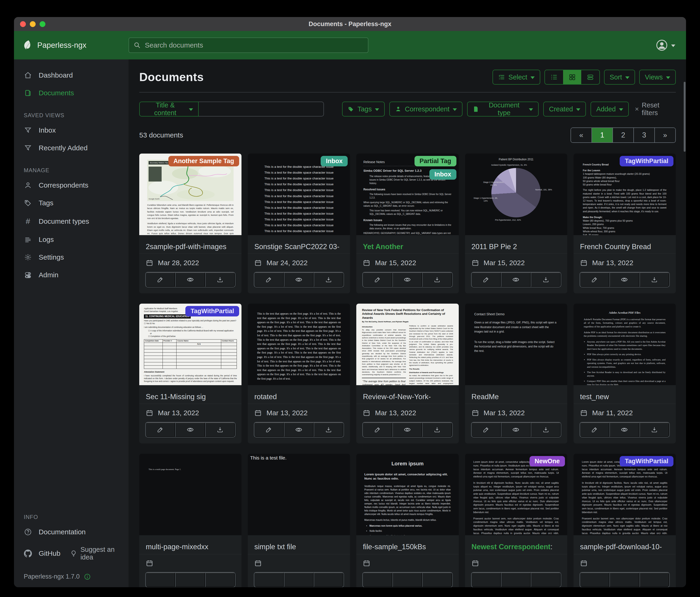 The image size is (700, 597). Describe the element at coordinates (71, 148) in the screenshot. I see `sidebar-item-recently-added: Recently Added` at that location.